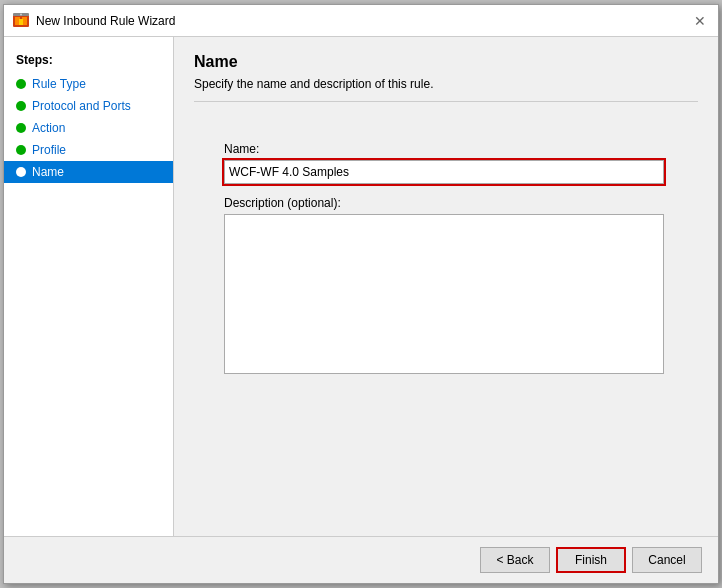  Describe the element at coordinates (48, 172) in the screenshot. I see `step-label-name: Name` at that location.